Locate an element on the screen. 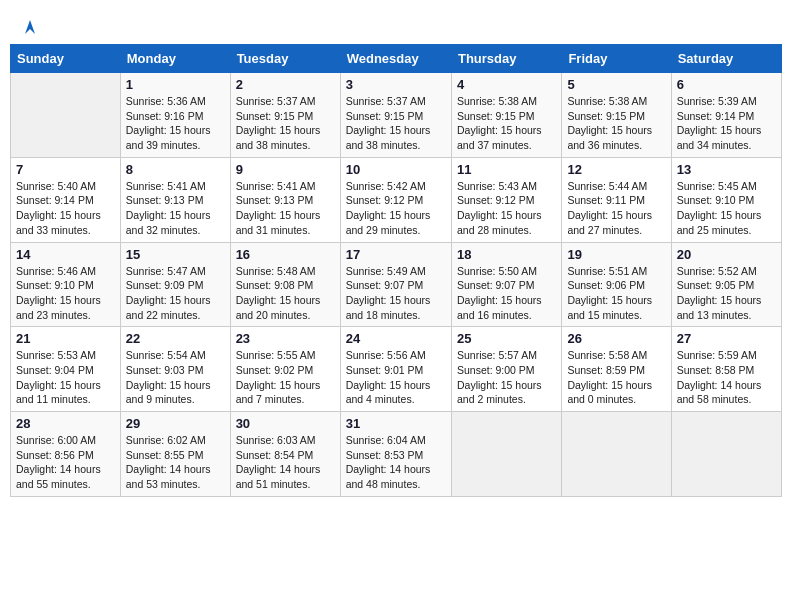  column-header-monday: Monday is located at coordinates (175, 59).